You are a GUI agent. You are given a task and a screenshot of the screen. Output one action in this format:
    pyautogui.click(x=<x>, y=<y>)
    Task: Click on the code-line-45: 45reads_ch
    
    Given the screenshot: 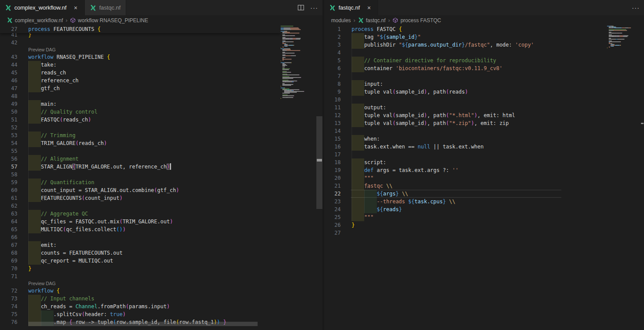 What is the action you would take?
    pyautogui.click(x=161, y=73)
    